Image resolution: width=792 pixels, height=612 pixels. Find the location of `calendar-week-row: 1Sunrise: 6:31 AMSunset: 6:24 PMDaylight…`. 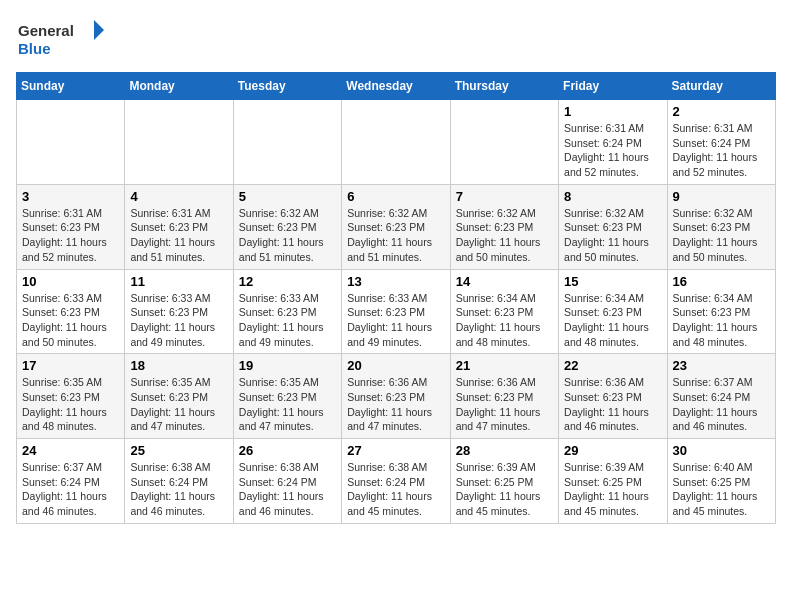

calendar-week-row: 1Sunrise: 6:31 AMSunset: 6:24 PMDaylight… is located at coordinates (396, 142).